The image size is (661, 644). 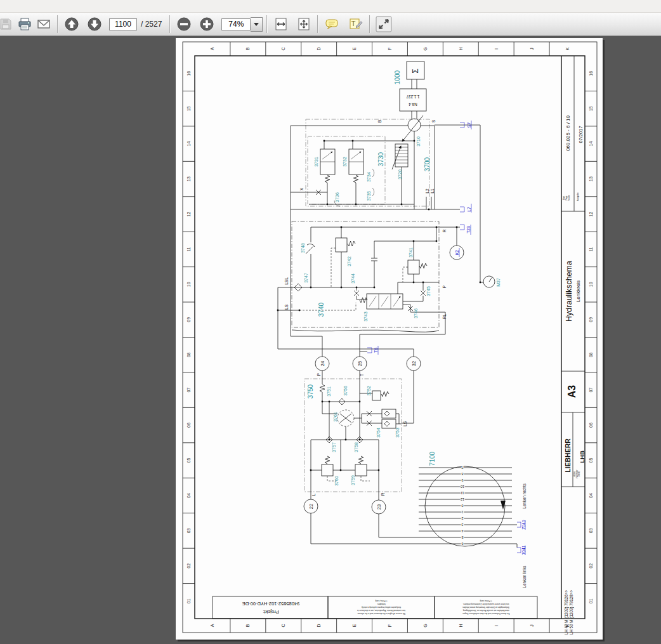 What do you see at coordinates (462, 474) in the screenshot?
I see `wire-number: 8` at bounding box center [462, 474].